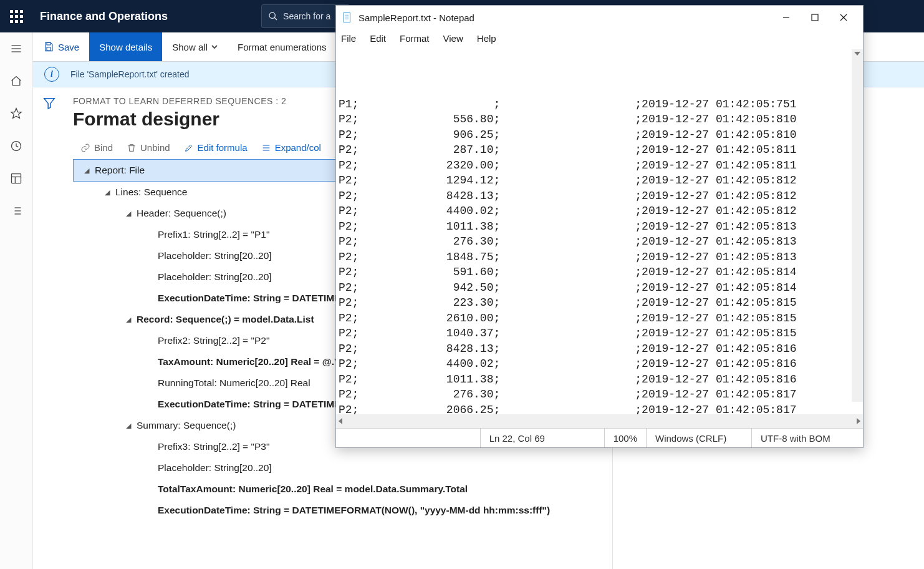  Describe the element at coordinates (601, 379) in the screenshot. I see `notepad-line: P2; 1011.38; ;2019-12-27 01:42:05:816` at that location.